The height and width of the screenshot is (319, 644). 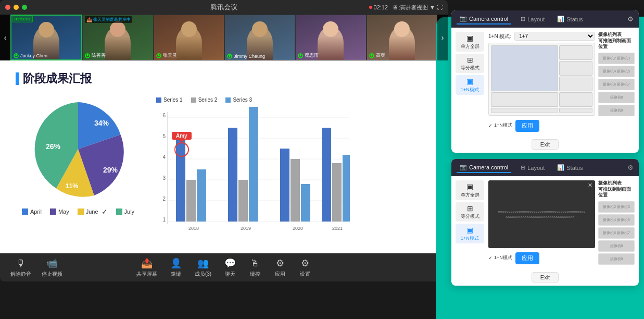 I want to click on layout-controls-1: 1+N 模式: 1+7 1+3 1+5, so click(x=541, y=36).